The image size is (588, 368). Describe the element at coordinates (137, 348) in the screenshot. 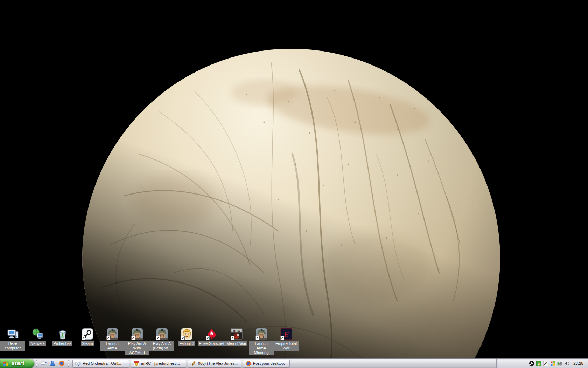

I see `desktop-icon-label: Play ArmA With ACEMod` at that location.